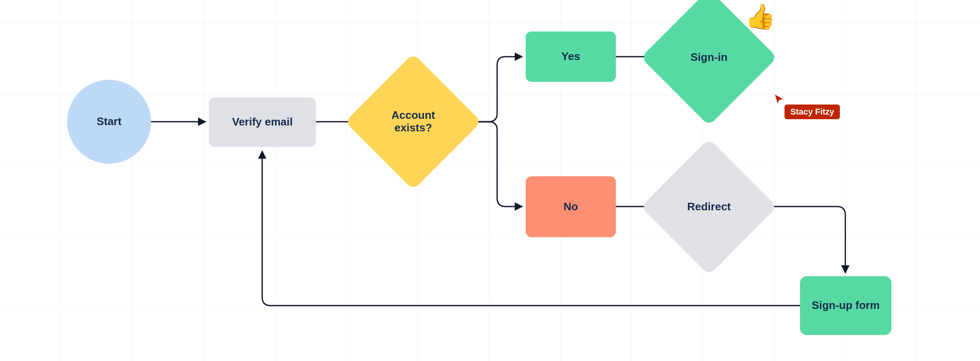  I want to click on signin-decision: Sign-in, so click(709, 58).